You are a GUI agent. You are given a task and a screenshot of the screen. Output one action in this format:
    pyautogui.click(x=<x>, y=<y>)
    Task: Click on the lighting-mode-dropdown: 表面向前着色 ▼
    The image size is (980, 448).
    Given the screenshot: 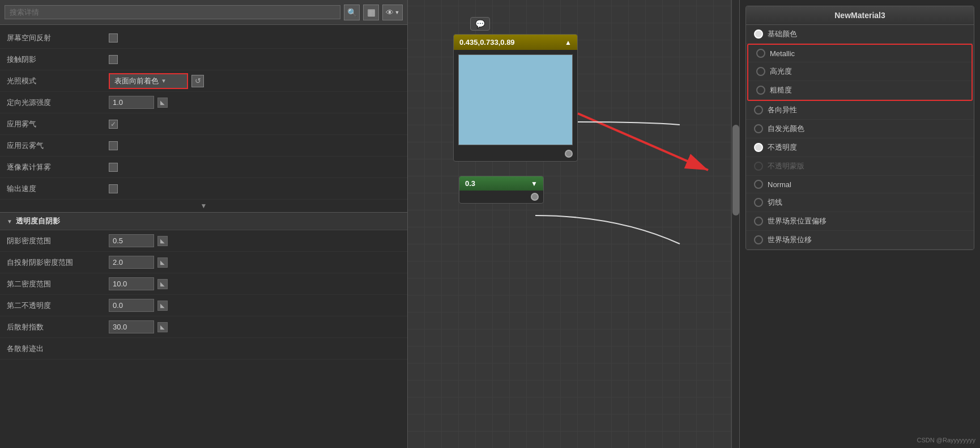 What is the action you would take?
    pyautogui.click(x=148, y=81)
    